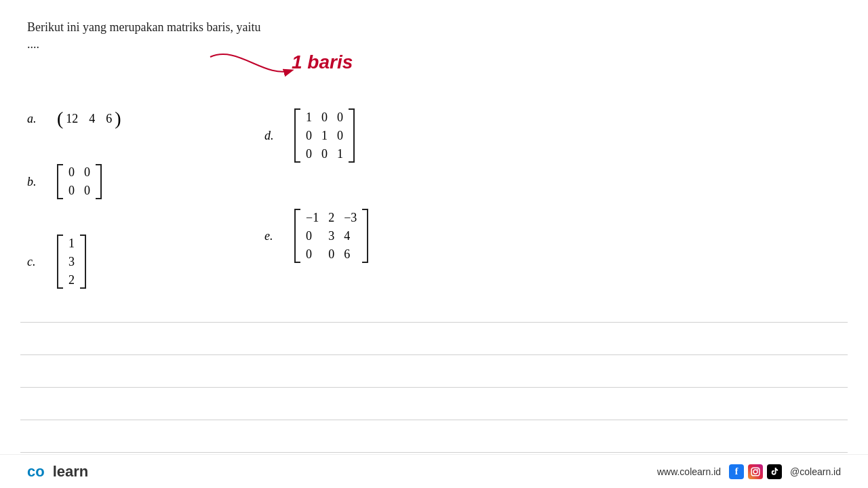 This screenshot has width=868, height=488. I want to click on option-b-label: b., so click(37, 182).